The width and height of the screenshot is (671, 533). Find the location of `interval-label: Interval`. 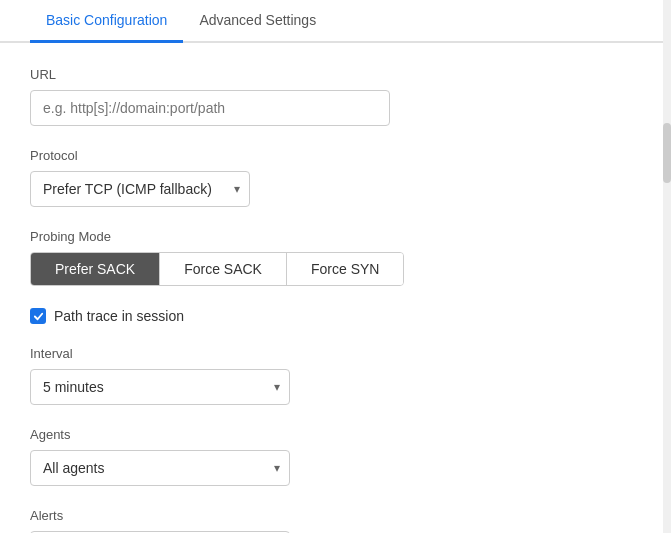

interval-label: Interval is located at coordinates (336, 354).